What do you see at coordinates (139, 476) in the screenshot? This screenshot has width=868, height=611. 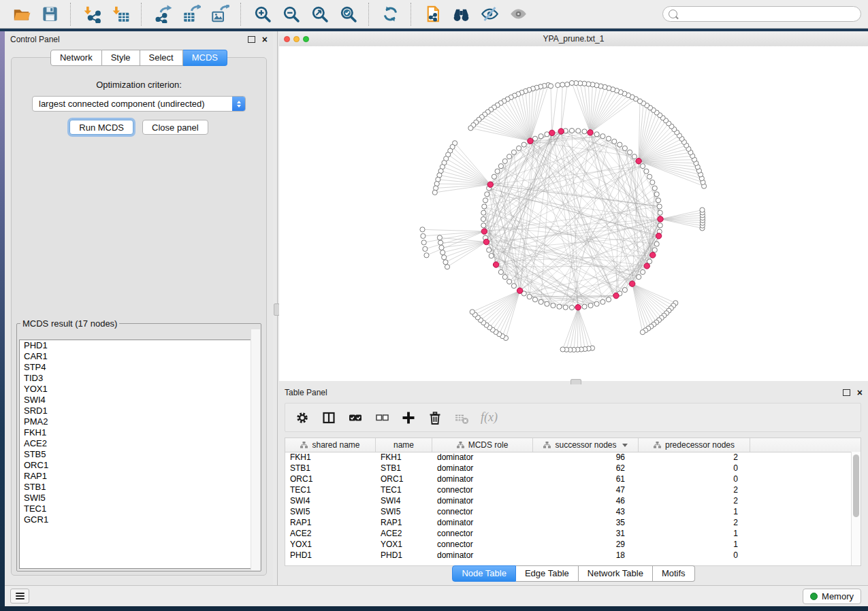 I see `mcds-node-item: RAP1` at bounding box center [139, 476].